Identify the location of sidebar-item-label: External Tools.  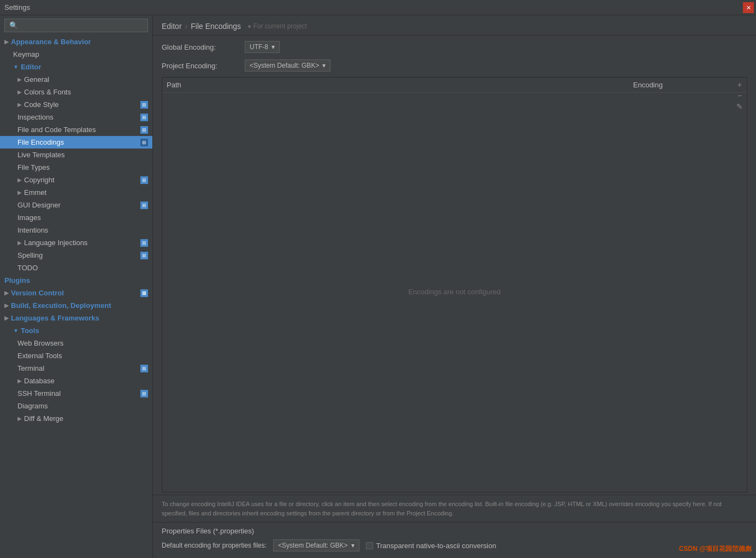
(39, 356).